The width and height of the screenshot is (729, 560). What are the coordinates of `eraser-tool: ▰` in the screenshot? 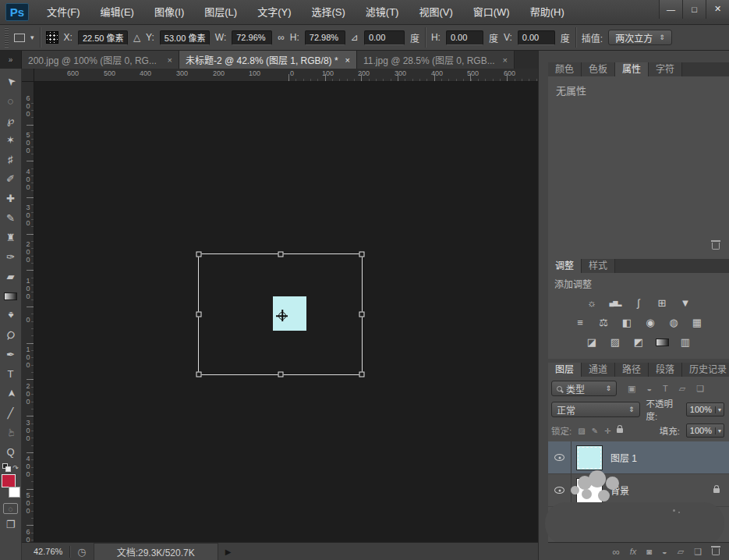 It's located at (11, 276).